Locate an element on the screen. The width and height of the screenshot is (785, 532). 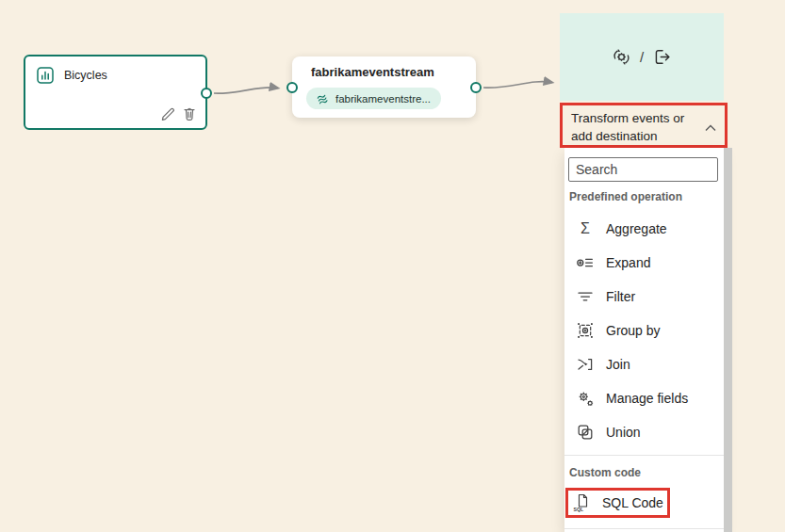
trash-icon is located at coordinates (189, 113).